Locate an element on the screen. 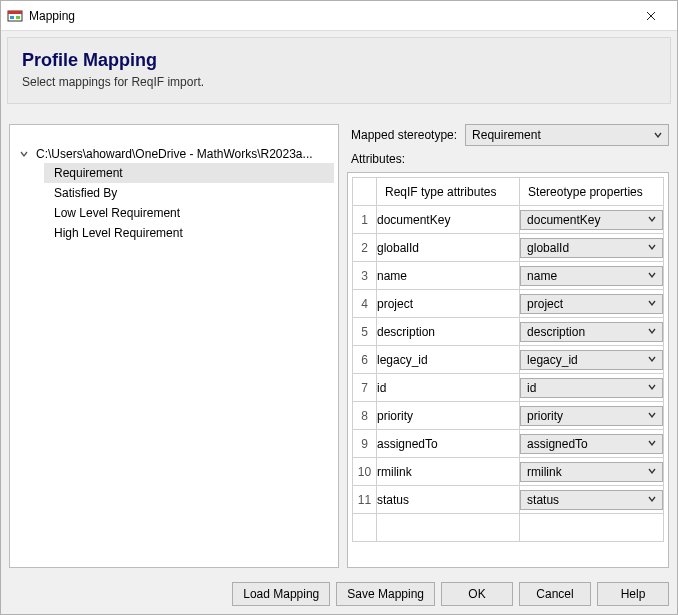  stereotype-prop-value: status is located at coordinates (543, 500).